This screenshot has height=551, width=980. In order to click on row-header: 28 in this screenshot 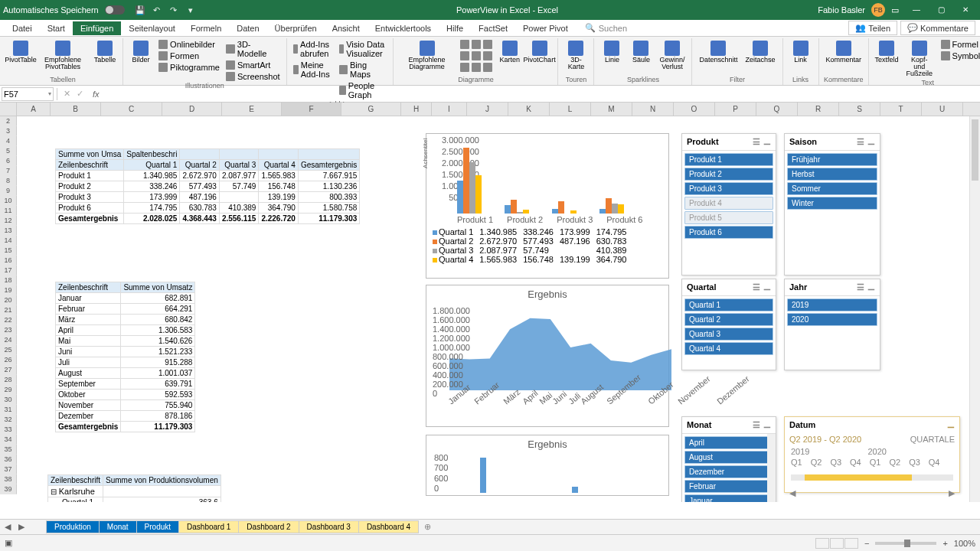, I will do `click(8, 380)`.